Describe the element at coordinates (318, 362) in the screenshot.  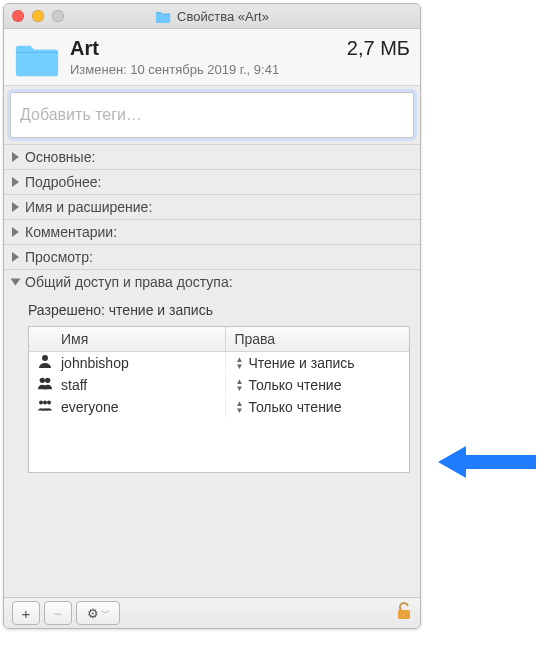
I see `privilege-cell: ▲▼Чтение и запись` at that location.